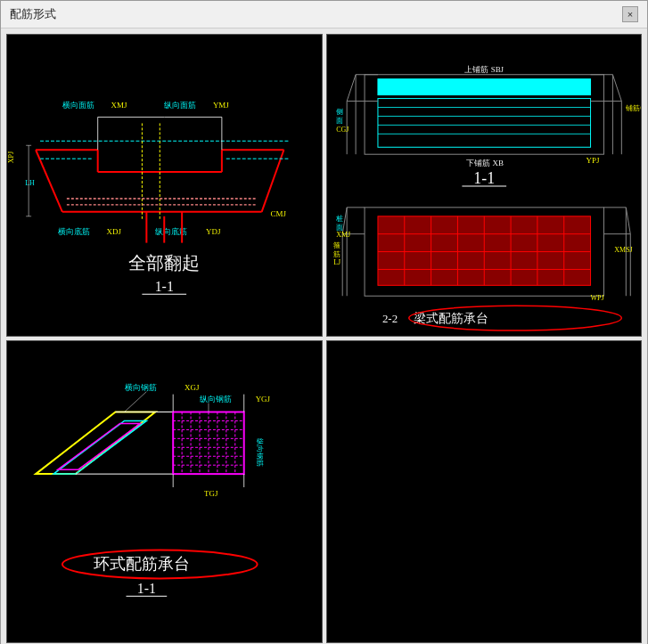 The image size is (648, 644). I want to click on svg-text: CGJ, so click(342, 130).